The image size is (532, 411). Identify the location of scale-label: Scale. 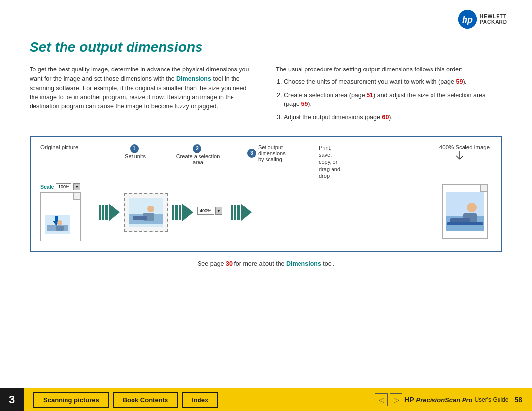
(47, 187).